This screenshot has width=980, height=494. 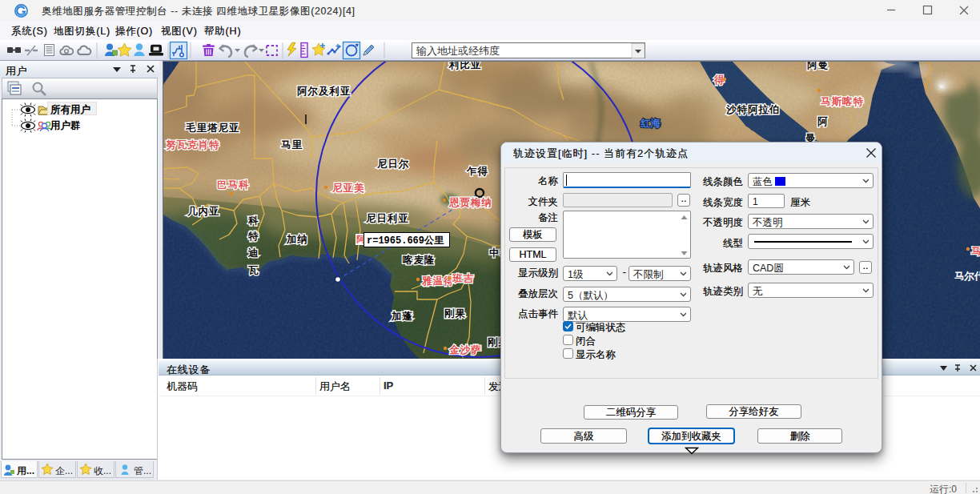 I want to click on svg-text: 努瓦克肖特, so click(x=193, y=145).